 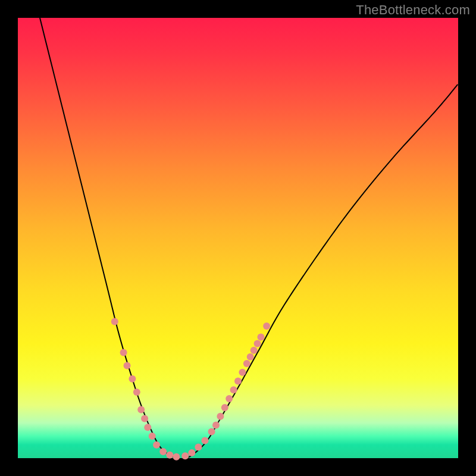 I want to click on dots-layer, so click(x=190, y=389).